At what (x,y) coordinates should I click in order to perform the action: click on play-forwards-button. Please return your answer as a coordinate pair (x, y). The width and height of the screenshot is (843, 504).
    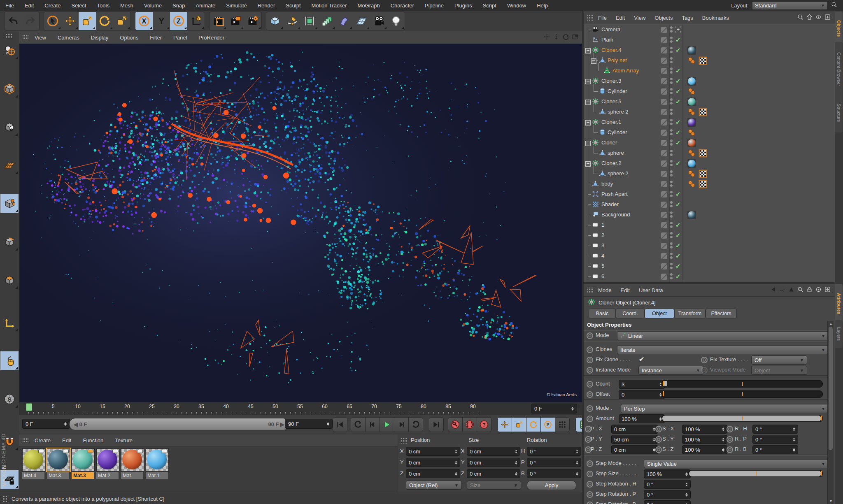
    Looking at the image, I should click on (387, 425).